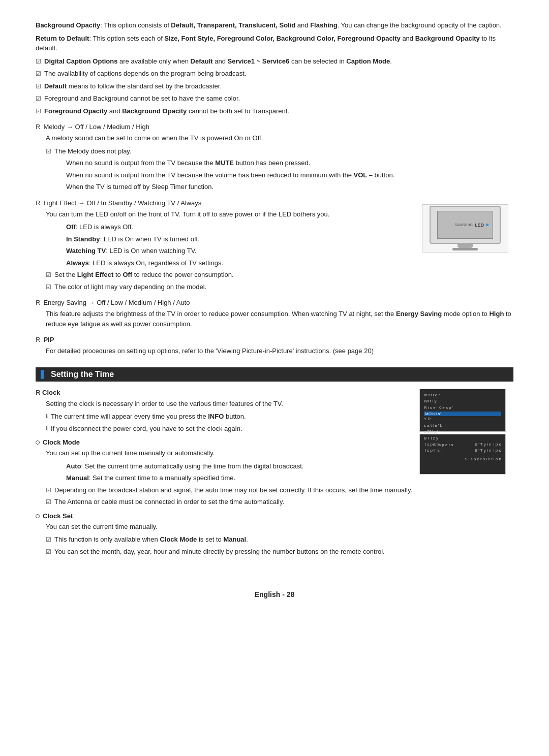 The width and height of the screenshot is (549, 756). Describe the element at coordinates (274, 374) in the screenshot. I see `section-title-bar: Setting the Time` at that location.